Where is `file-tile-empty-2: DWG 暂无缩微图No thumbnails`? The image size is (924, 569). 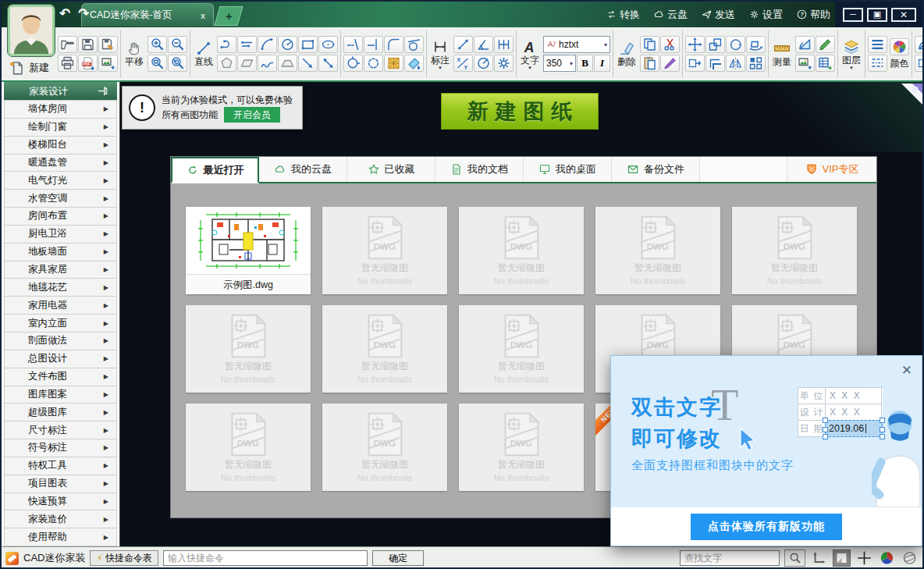
file-tile-empty-2: DWG 暂无缩微图No thumbnails is located at coordinates (521, 251).